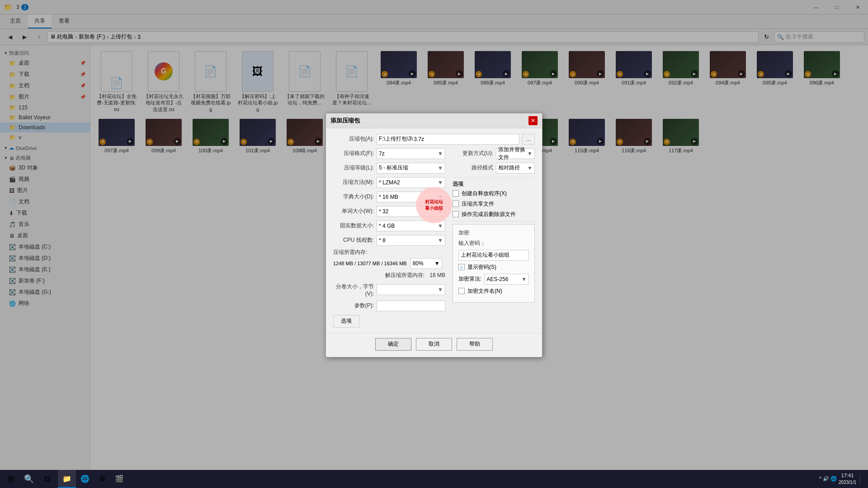 Image resolution: width=868 pixels, height=488 pixels. I want to click on word-label: 单词大小(W):, so click(354, 211).